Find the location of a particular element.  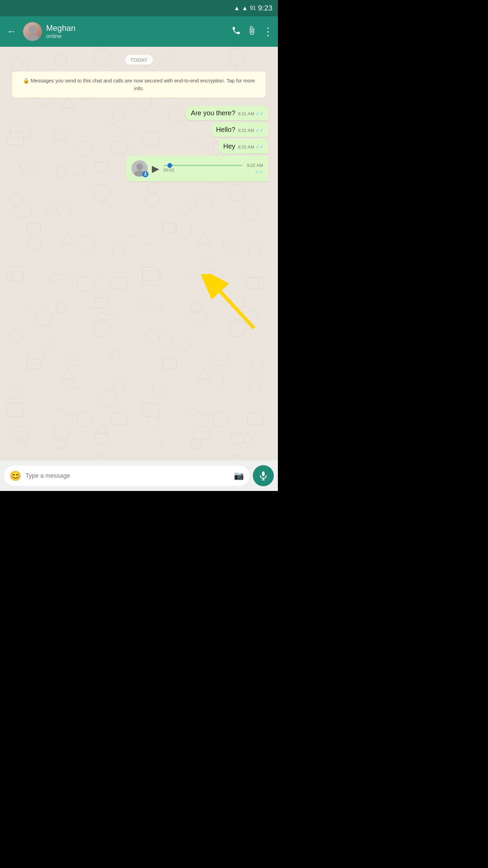

voice-message: ▶ 00:02 9:22 AM ✓✓ is located at coordinates (197, 169).